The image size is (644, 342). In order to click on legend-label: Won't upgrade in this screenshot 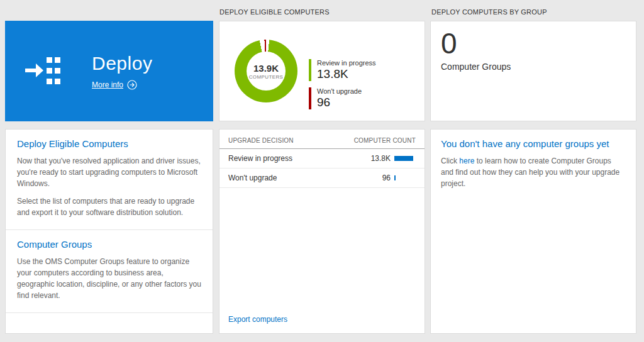, I will do `click(347, 91)`.